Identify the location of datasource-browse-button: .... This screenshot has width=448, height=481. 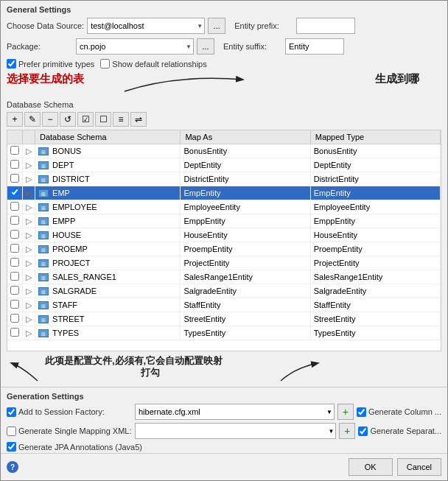
(217, 26).